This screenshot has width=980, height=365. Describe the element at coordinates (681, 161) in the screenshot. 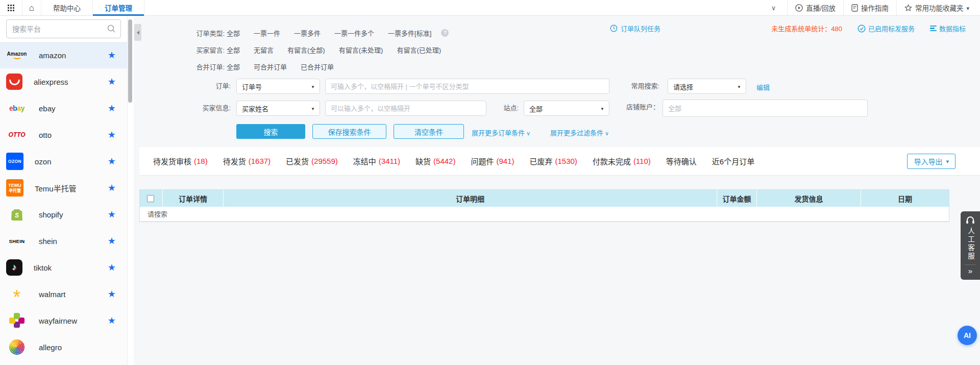

I see `status-tab: 等待确认` at that location.